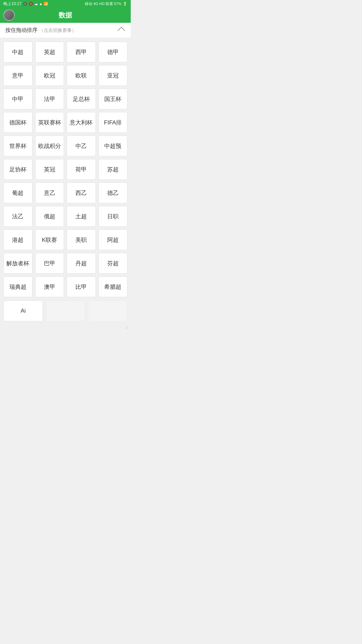 The image size is (362, 644). I want to click on league-item: 中甲, so click(18, 99).